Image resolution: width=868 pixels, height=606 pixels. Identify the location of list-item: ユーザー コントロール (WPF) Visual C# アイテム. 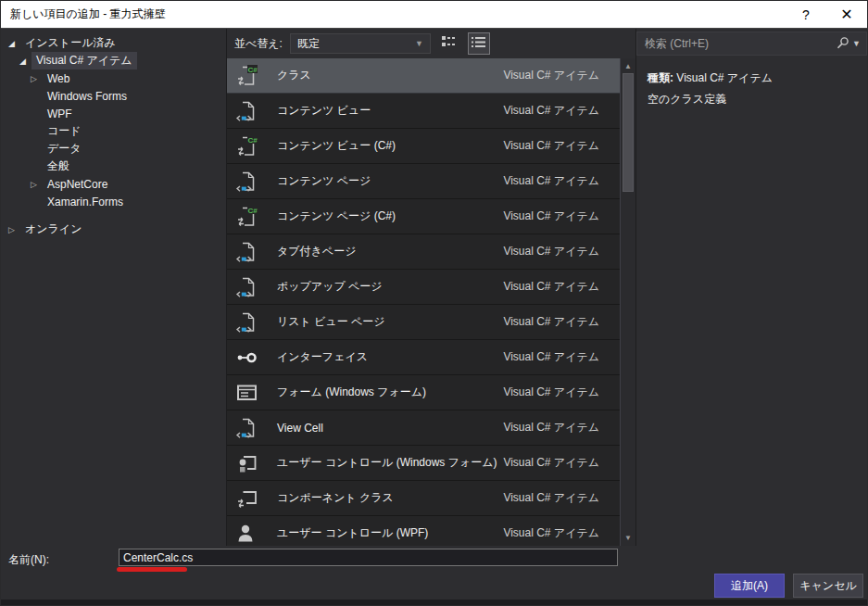
(423, 531).